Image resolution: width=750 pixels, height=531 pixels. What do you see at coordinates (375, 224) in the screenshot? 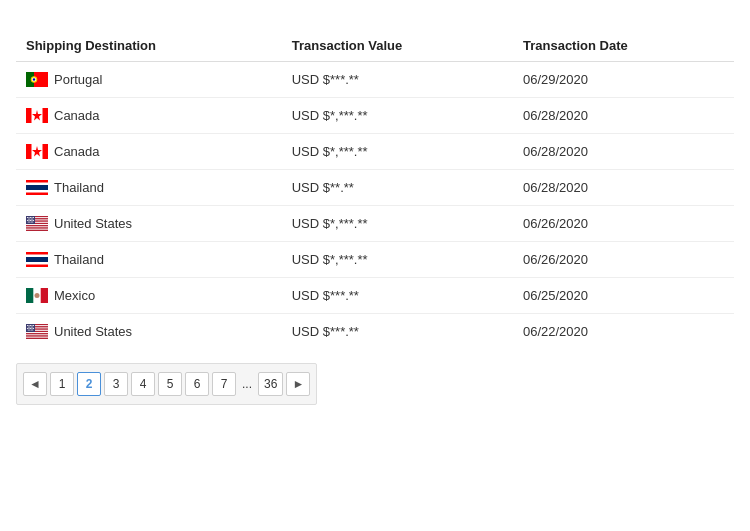
I see `table-row: United States USD $*,***.**06/26/2020` at bounding box center [375, 224].